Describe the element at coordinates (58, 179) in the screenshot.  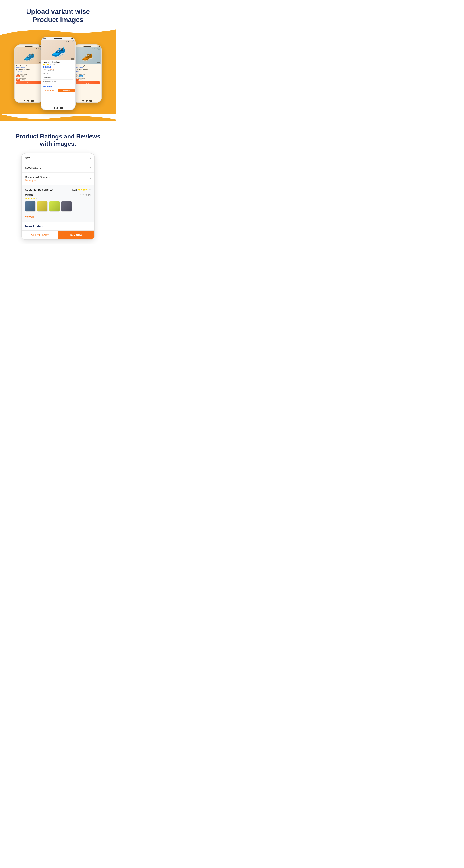
I see `exp-discounts-item: Discounts & Coupons Coming soon.. ›` at that location.